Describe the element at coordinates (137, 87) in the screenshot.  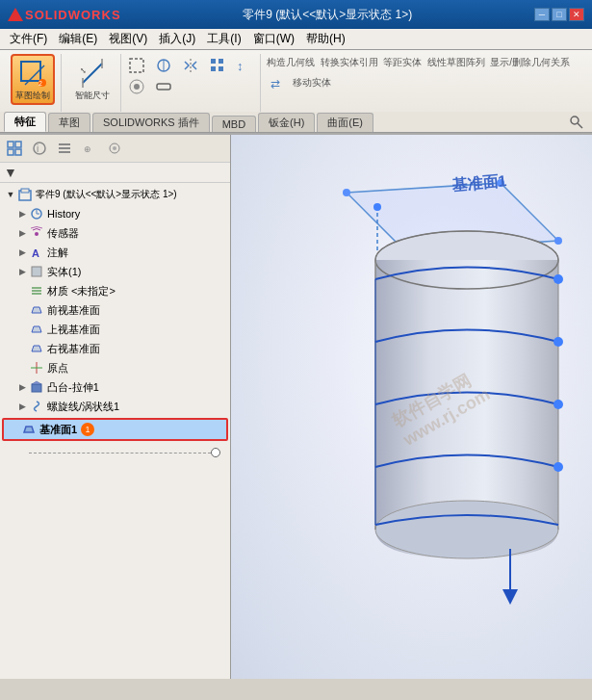
I see `offset-button` at that location.